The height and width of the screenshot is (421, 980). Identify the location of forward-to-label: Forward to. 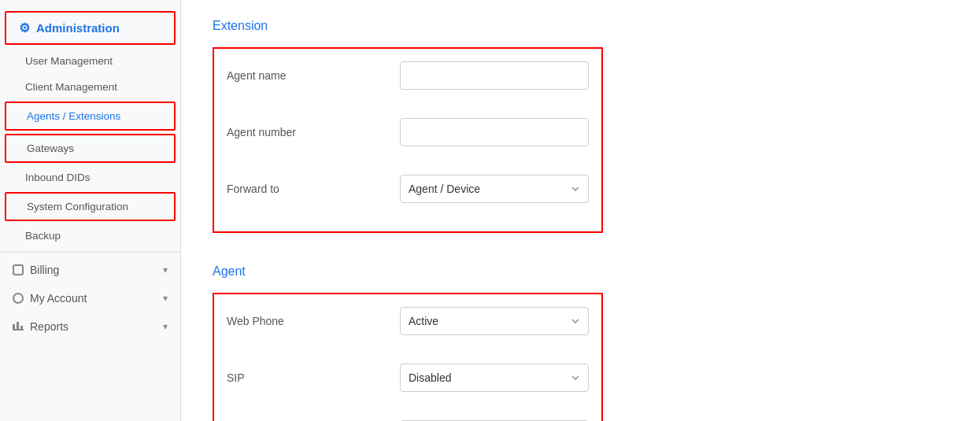
(313, 189).